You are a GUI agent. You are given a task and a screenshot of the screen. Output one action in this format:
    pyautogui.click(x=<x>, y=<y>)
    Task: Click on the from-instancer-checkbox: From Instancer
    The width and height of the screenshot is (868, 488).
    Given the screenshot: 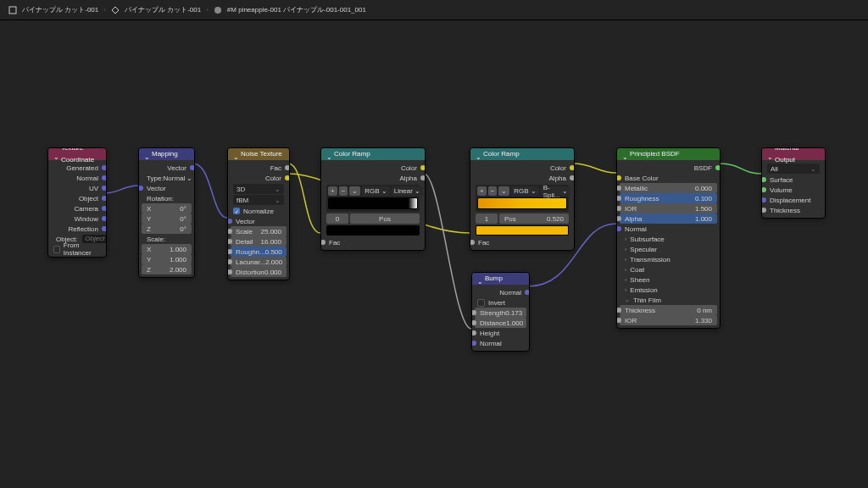 What is the action you would take?
    pyautogui.click(x=77, y=249)
    